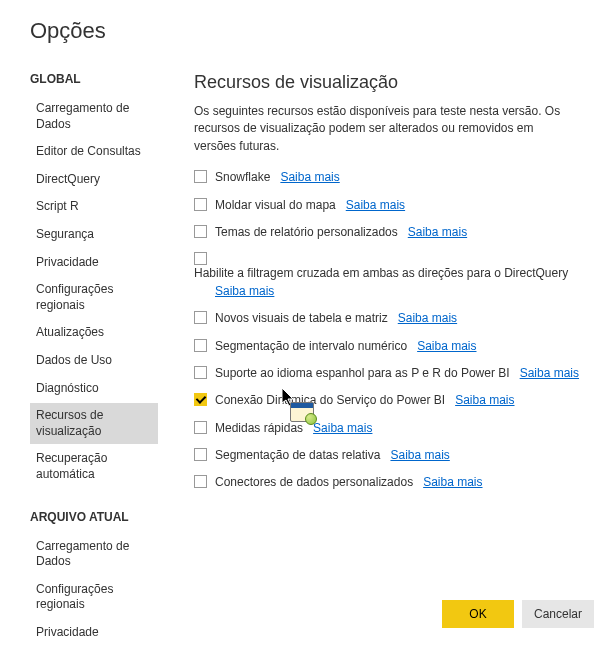 The height and width of the screenshot is (646, 612). Describe the element at coordinates (298, 456) in the screenshot. I see `feature-label: Segmentação de datas relativa` at that location.